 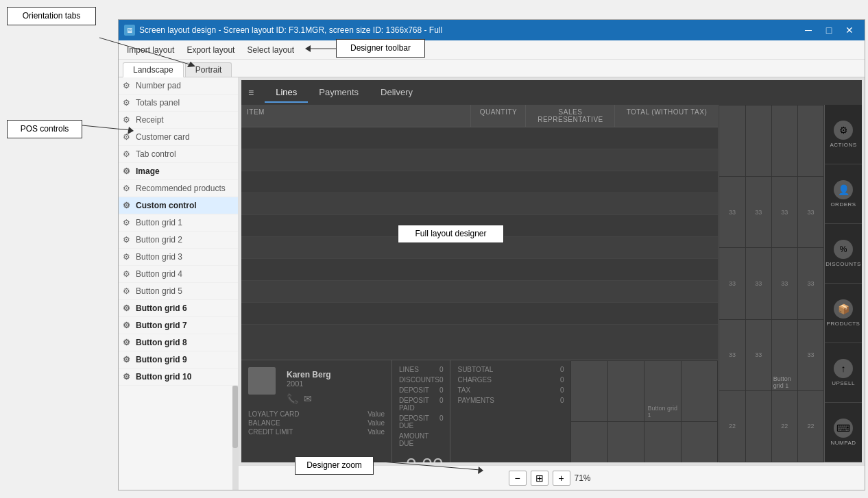 I want to click on panel-item-label: Custom control, so click(x=166, y=206).